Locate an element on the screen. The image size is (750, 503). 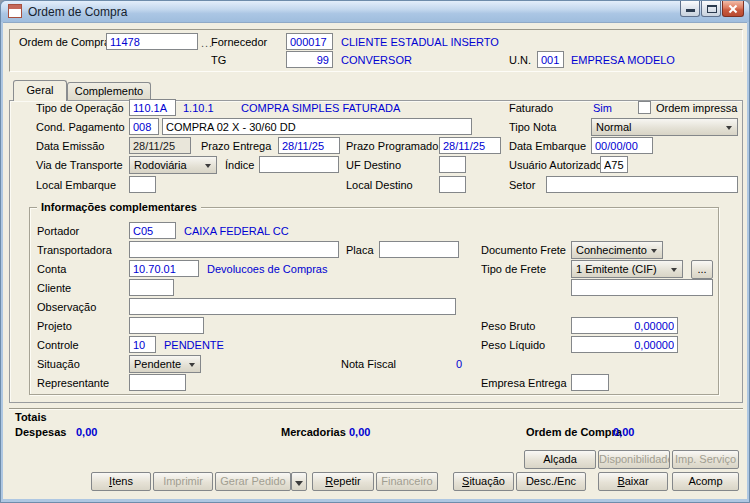
alcada-button: Alçada is located at coordinates (560, 460).